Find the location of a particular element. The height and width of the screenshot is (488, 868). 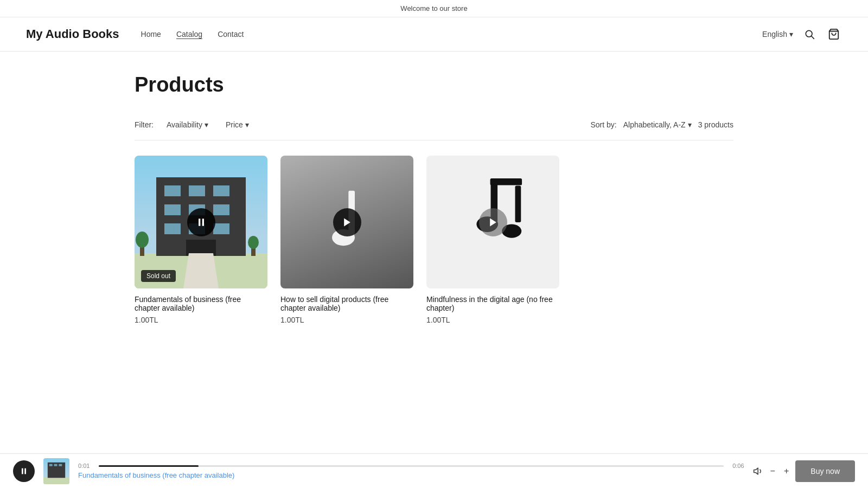

nav-contact: Contact is located at coordinates (231, 34).